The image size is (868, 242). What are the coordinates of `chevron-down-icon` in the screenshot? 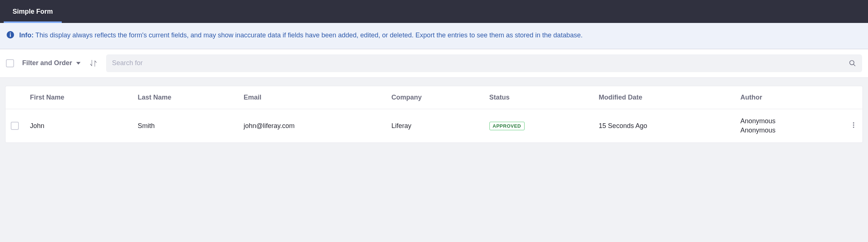 It's located at (78, 63).